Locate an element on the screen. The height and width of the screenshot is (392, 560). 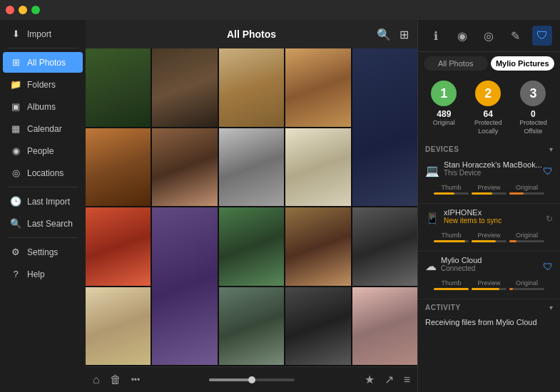
photo-header-title: All Photos is located at coordinates (251, 34).